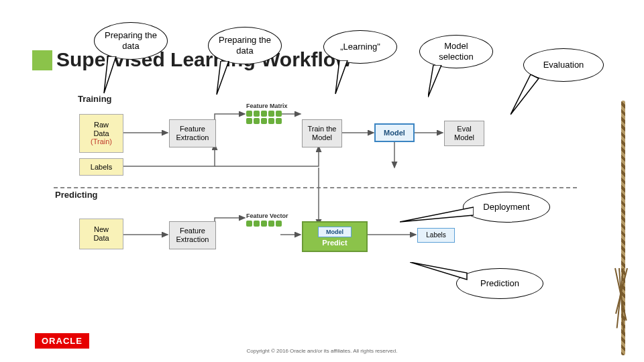 Image resolution: width=644 pixels, height=362 pixels. I want to click on feature-matrix-icon, so click(264, 117).